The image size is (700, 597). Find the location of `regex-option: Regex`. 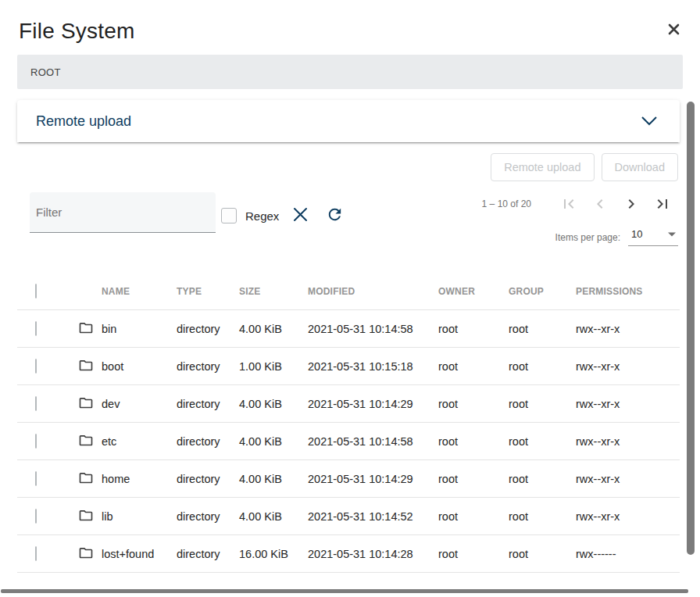

regex-option: Regex is located at coordinates (250, 216).